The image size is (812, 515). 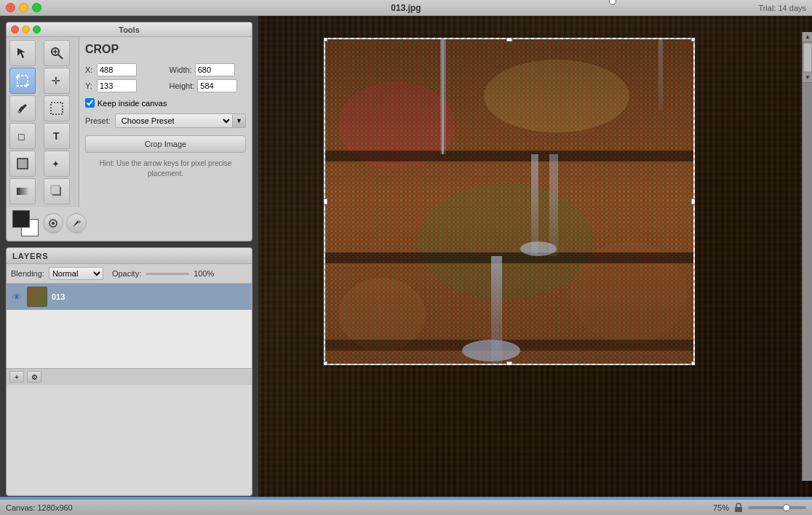 What do you see at coordinates (167, 274) in the screenshot?
I see `opacity-slider` at bounding box center [167, 274].